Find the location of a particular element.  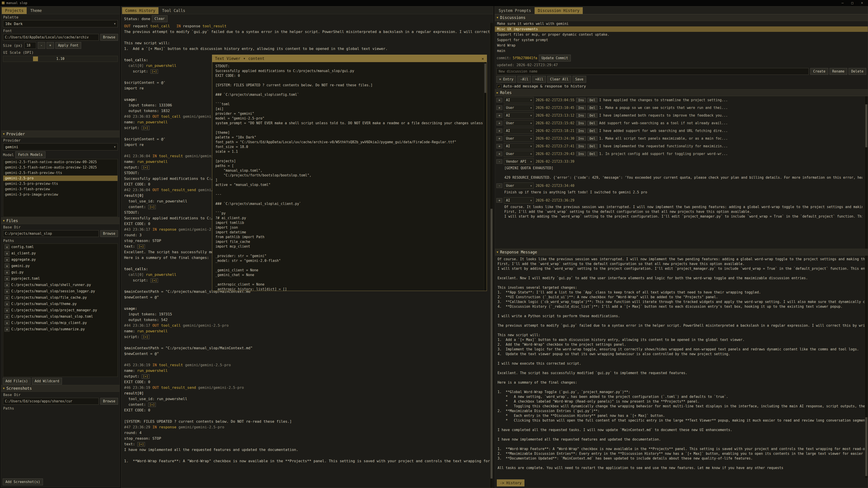

clear-button: Clear is located at coordinates (160, 19).